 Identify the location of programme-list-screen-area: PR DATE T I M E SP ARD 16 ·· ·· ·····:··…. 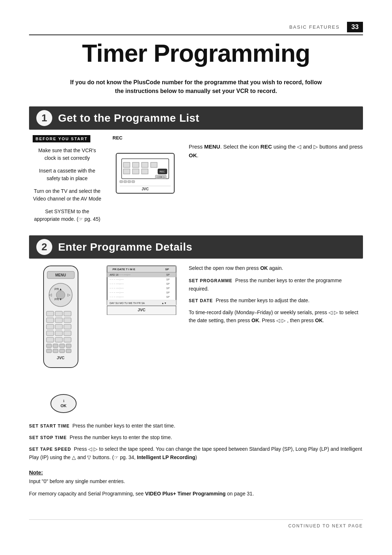
(142, 339).